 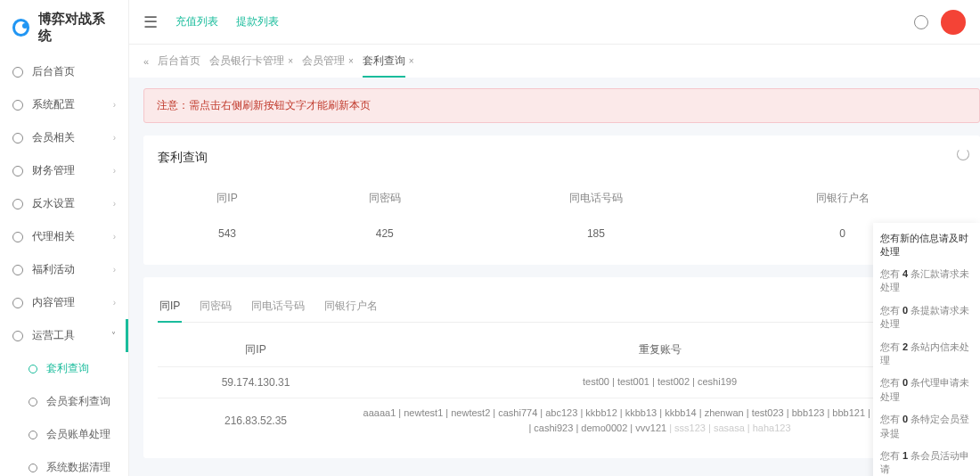 What do you see at coordinates (561, 158) in the screenshot?
I see `card-title: 套利查询` at bounding box center [561, 158].